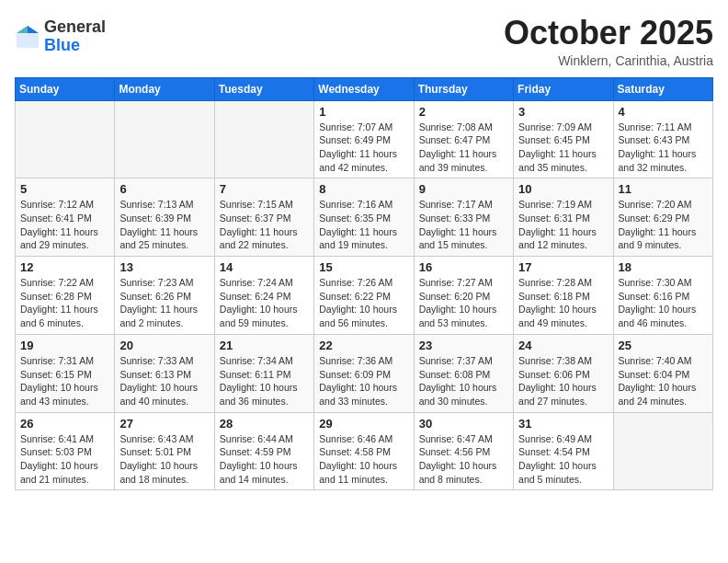  Describe the element at coordinates (364, 460) in the screenshot. I see `day-info: Sunrise: 6:46 AMSunset: 4:58 PMDaylight:…` at that location.